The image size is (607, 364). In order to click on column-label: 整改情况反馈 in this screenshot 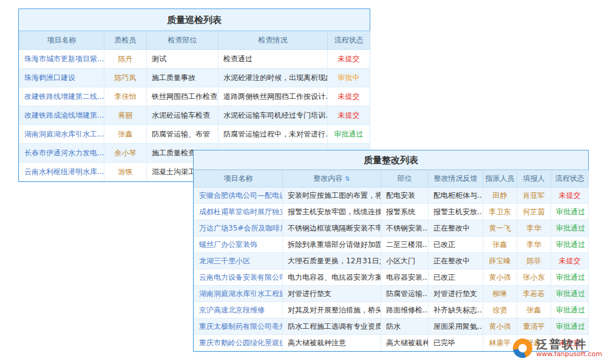, I will do `click(456, 178)`.